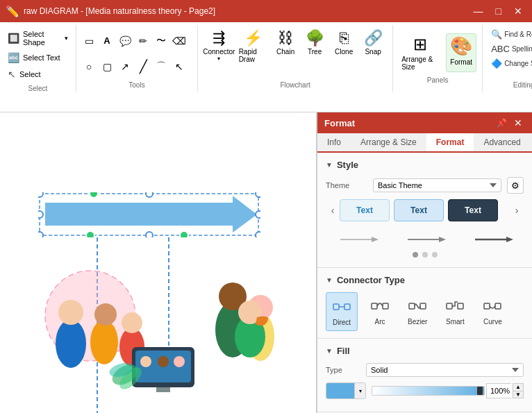 The width and height of the screenshot is (532, 413). What do you see at coordinates (137, 41) in the screenshot?
I see `tools-row-1: ▭ A 💬 ✏ 〜 ⌫` at bounding box center [137, 41].